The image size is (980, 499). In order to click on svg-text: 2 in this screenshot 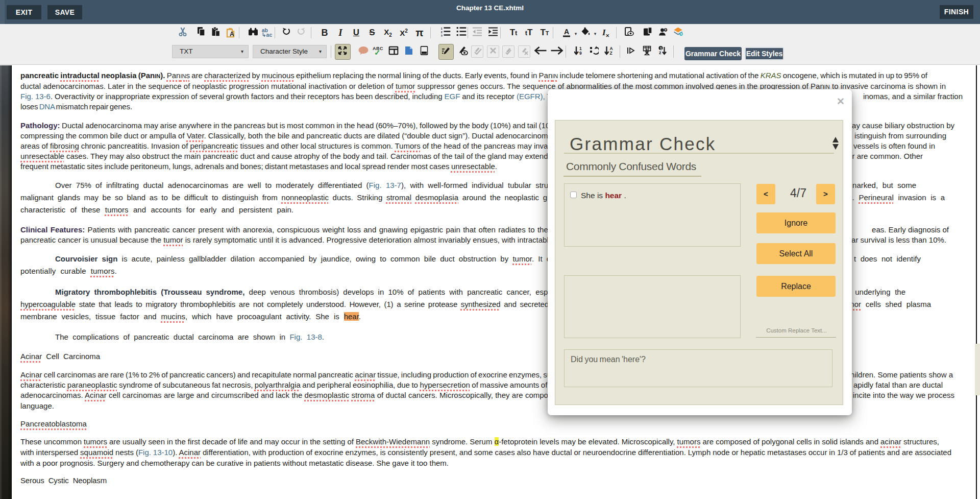, I will do `click(442, 32)`.